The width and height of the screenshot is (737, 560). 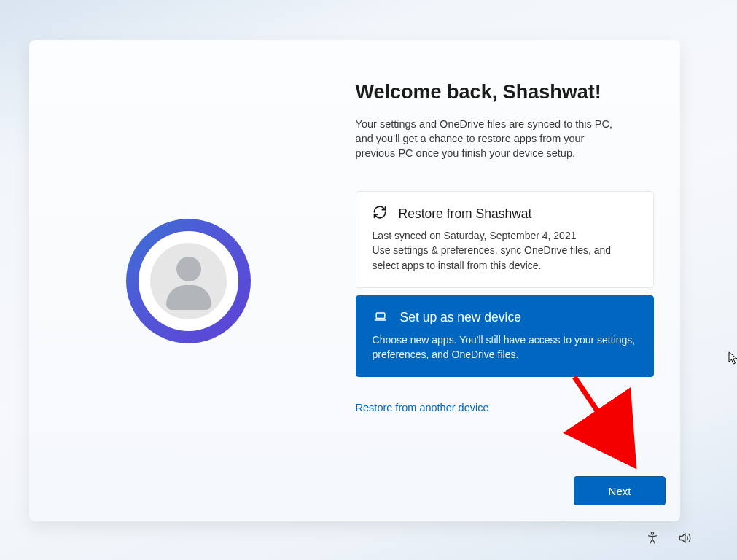 I want to click on avatar-ring, so click(x=188, y=281).